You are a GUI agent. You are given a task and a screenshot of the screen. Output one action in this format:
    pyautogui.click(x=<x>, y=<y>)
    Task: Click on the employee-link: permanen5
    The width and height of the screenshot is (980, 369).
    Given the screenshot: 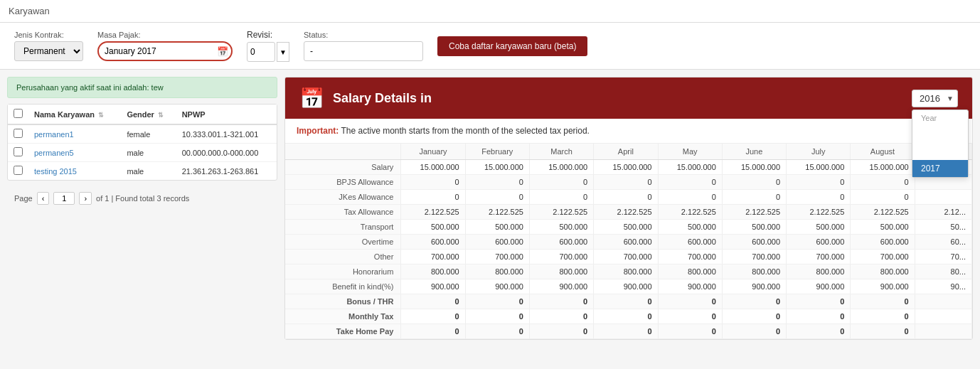 What is the action you would take?
    pyautogui.click(x=54, y=153)
    